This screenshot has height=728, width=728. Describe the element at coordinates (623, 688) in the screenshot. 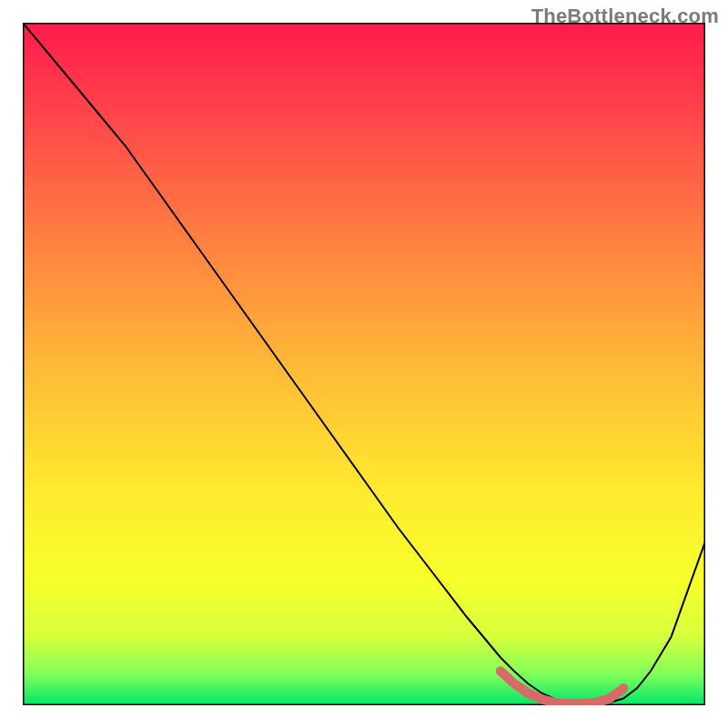

I see `optimal-marker-dot` at that location.